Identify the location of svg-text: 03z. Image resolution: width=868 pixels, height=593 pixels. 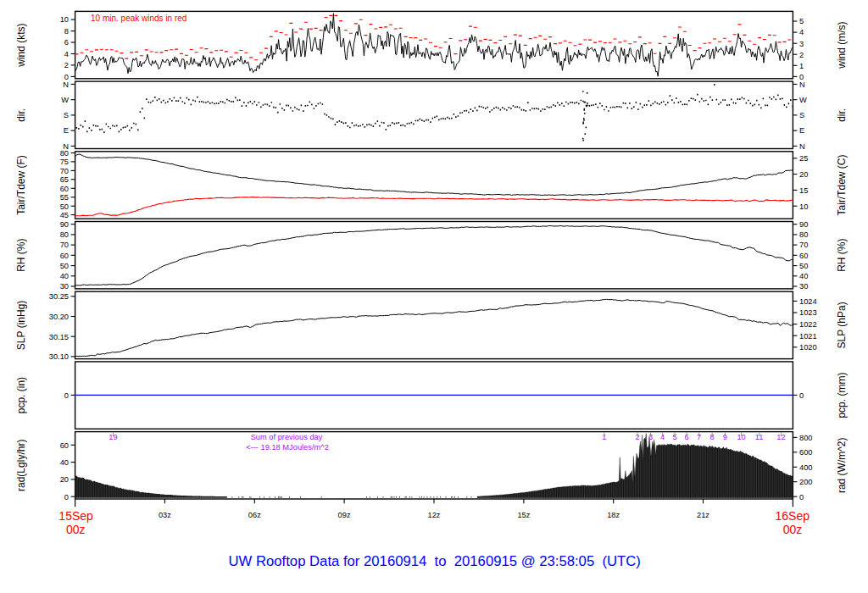
(164, 515).